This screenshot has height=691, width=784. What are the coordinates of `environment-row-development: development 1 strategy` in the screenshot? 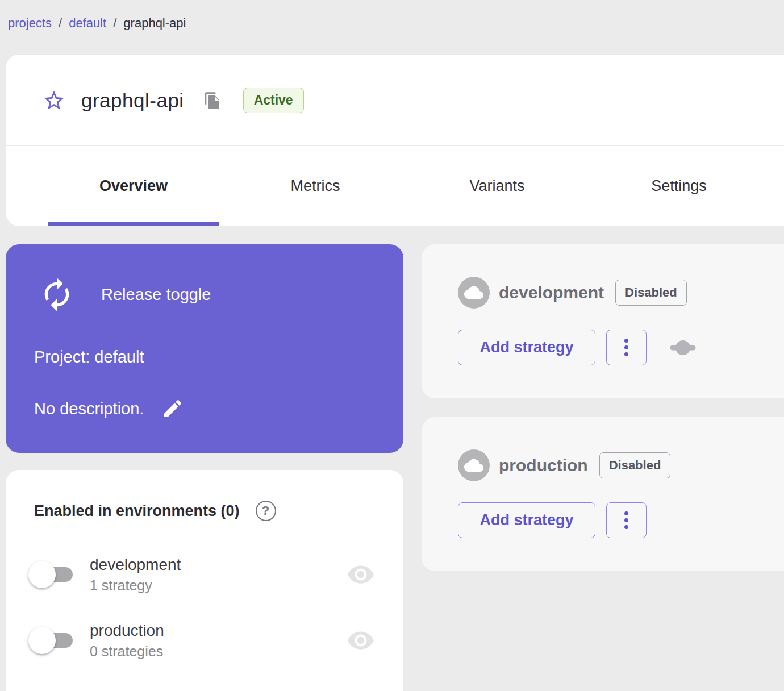 It's located at (202, 575).